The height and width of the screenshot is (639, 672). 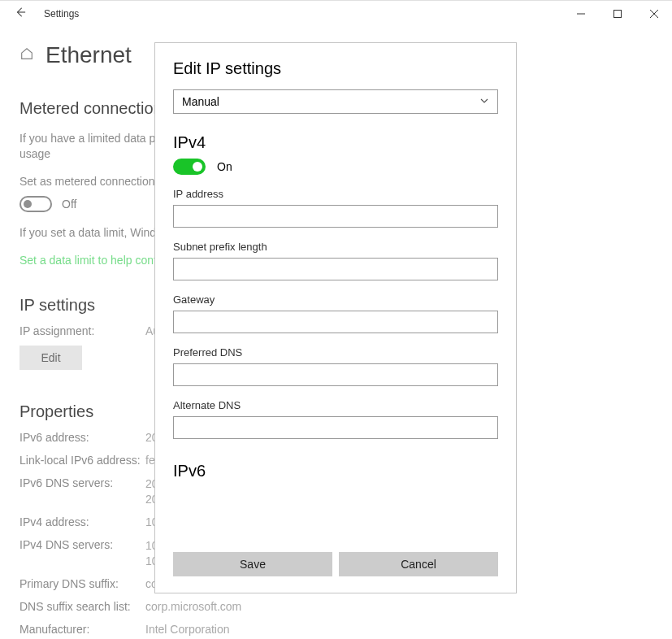 What do you see at coordinates (653, 14) in the screenshot?
I see `close-button` at bounding box center [653, 14].